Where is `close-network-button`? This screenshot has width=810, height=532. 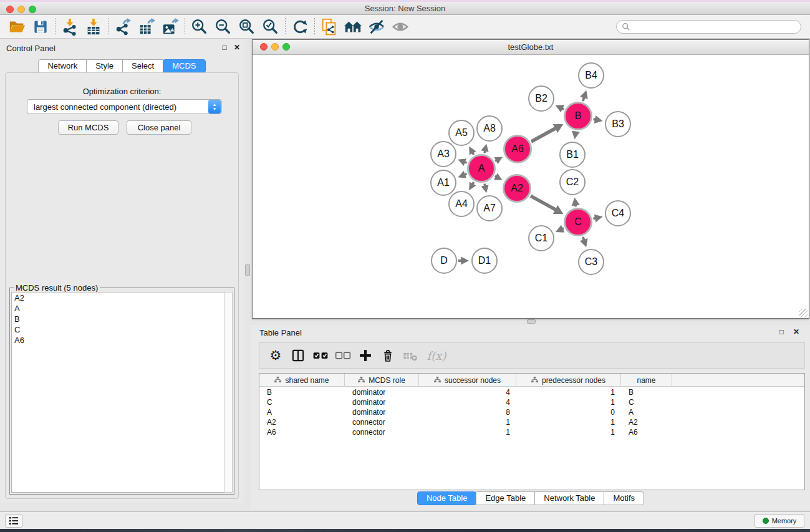 close-network-button is located at coordinates (264, 47).